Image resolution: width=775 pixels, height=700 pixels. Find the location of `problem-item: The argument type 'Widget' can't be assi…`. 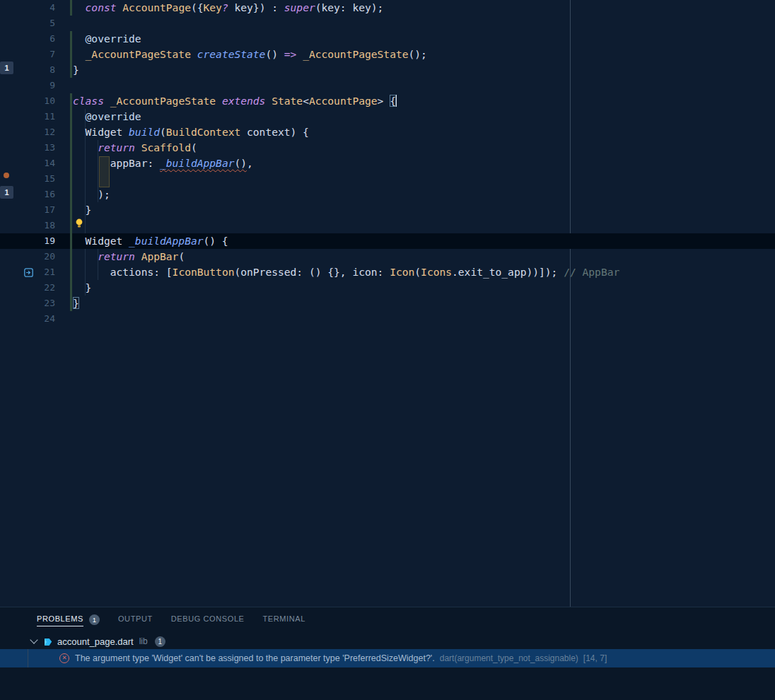

problem-item: The argument type 'Widget' can't be assi… is located at coordinates (388, 658).